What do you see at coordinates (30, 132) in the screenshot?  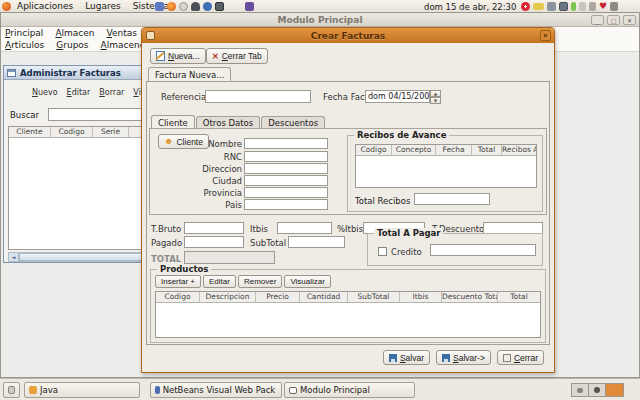 I see `column-header: Cliente` at bounding box center [30, 132].